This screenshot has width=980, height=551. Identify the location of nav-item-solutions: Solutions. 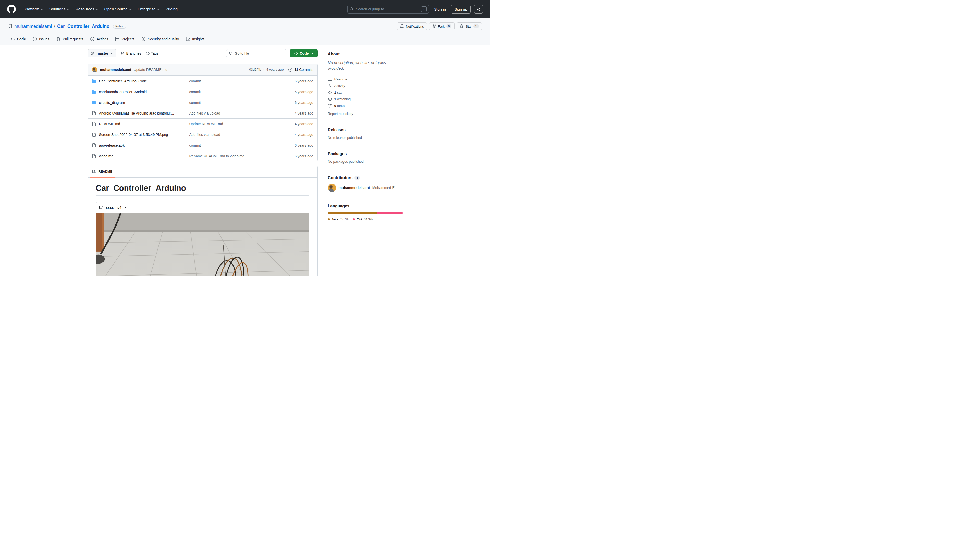
(59, 9).